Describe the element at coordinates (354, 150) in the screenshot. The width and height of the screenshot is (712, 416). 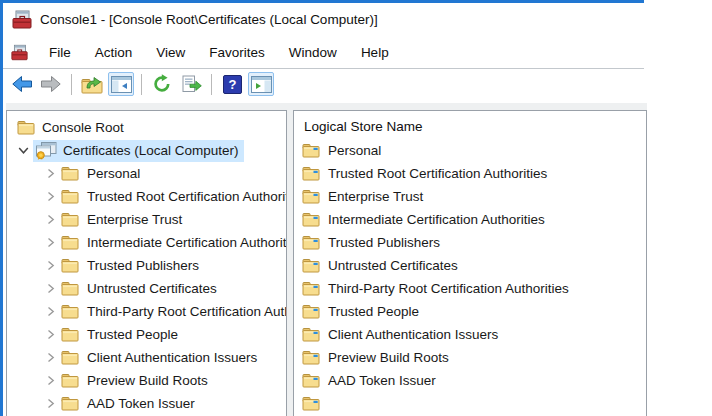
I see `list-item-label: Personal` at that location.